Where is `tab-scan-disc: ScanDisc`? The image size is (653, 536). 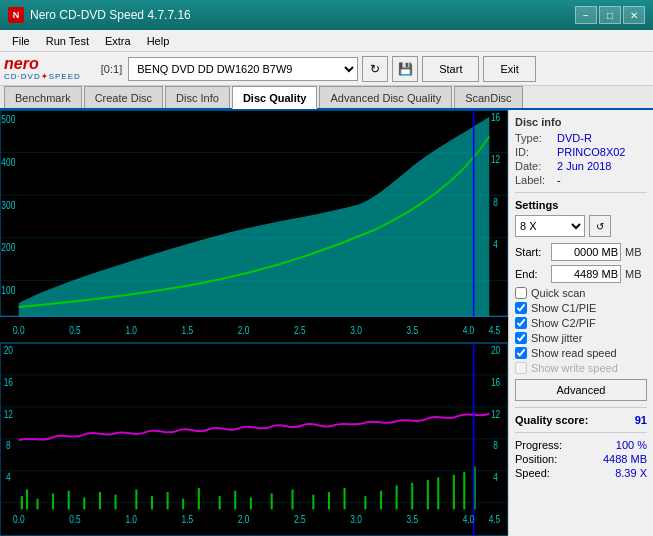 tab-scan-disc: ScanDisc is located at coordinates (488, 97).